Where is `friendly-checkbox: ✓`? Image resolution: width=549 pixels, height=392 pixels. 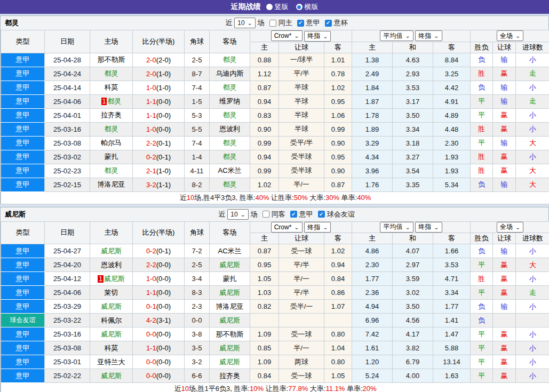
friendly-checkbox: ✓ is located at coordinates (321, 214).